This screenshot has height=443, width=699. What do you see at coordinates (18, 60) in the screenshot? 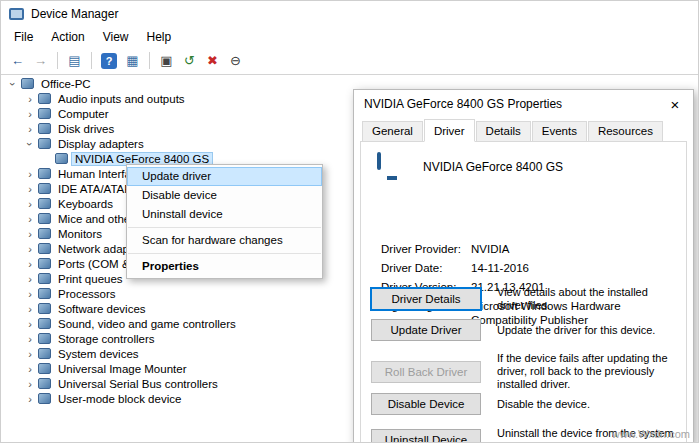
I see `back-icon: ←` at bounding box center [18, 60].